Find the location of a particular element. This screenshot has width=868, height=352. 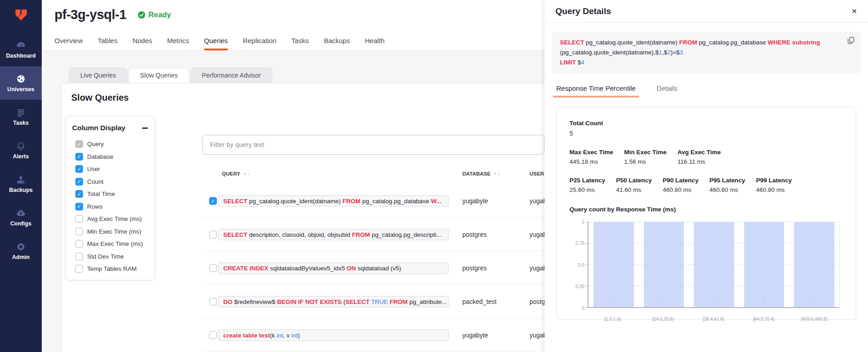

column-display-card: Column Display ✓Query✓Database✓User✓Coun… is located at coordinates (110, 198).